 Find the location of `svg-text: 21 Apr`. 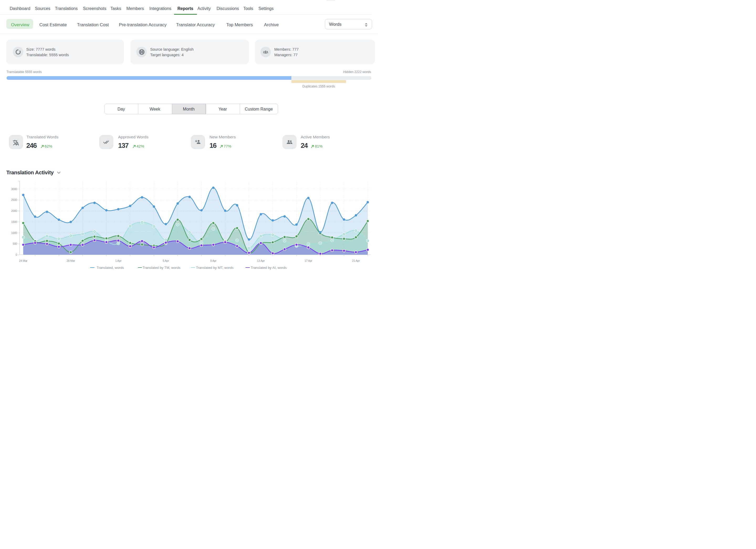

svg-text: 21 Apr is located at coordinates (356, 261).